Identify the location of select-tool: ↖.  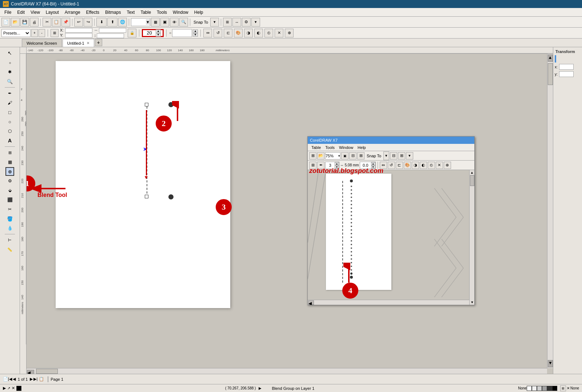
(10, 53).